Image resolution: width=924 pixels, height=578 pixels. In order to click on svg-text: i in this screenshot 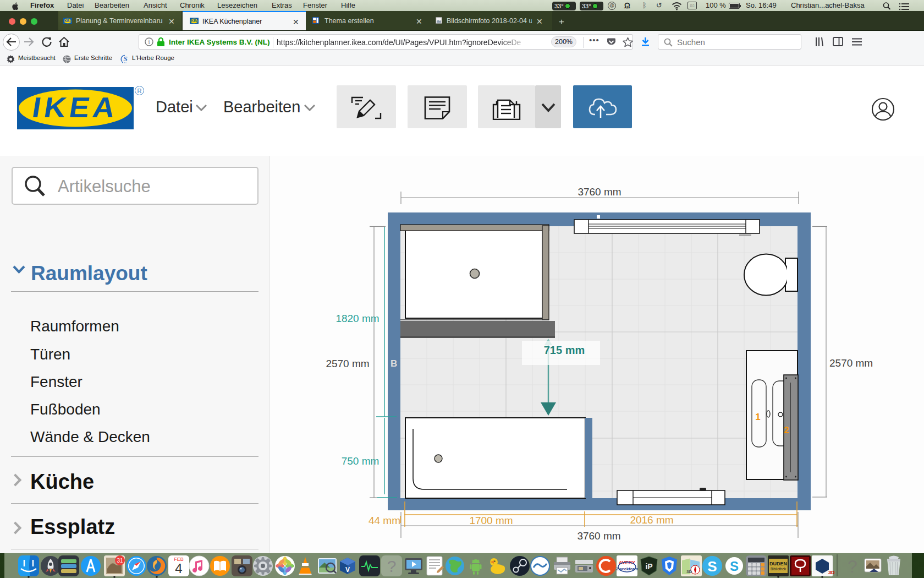, I will do `click(148, 42)`.